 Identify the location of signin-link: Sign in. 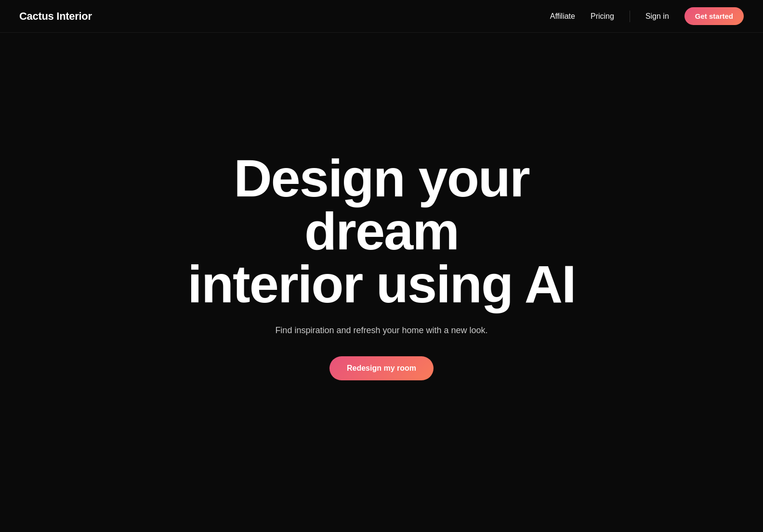
(657, 16).